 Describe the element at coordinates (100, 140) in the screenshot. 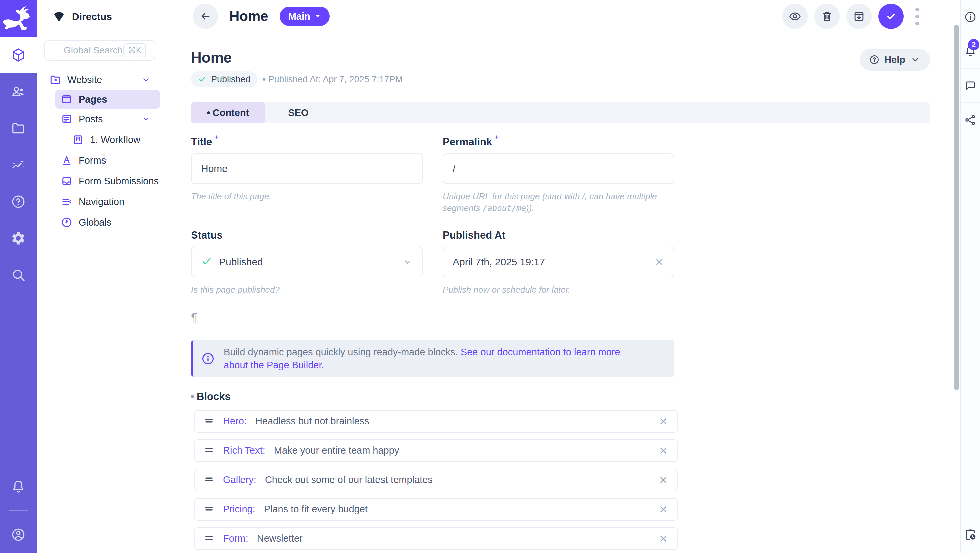

I see `sidebar-item-workflow: 1. Workflow` at that location.